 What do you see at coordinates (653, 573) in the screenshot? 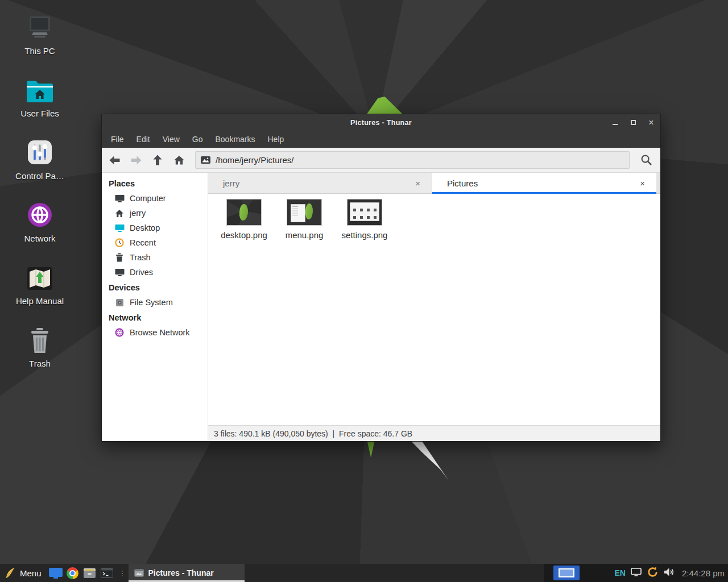
I see `update-manager-tray-button` at bounding box center [653, 573].